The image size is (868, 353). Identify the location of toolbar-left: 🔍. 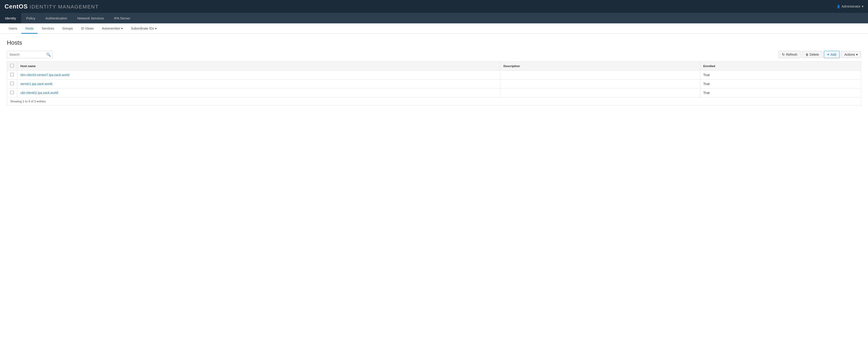
(30, 55).